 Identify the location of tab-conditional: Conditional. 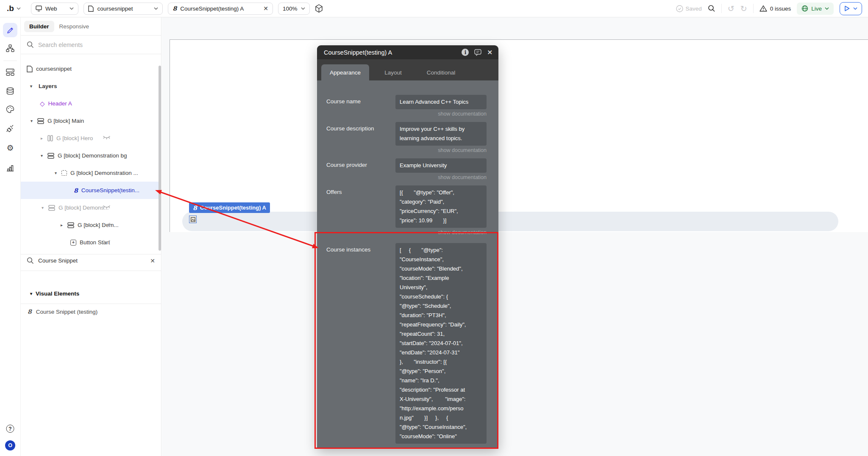
(441, 72).